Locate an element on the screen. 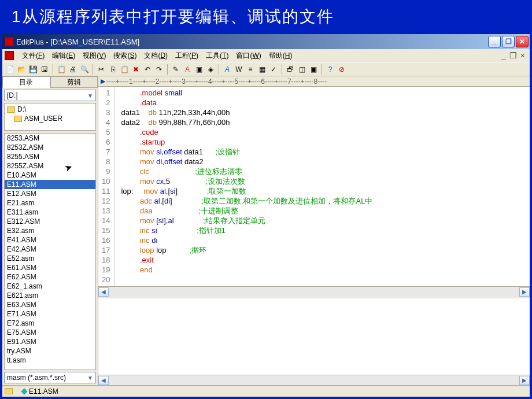 The height and width of the screenshot is (399, 532). output-hscroll: ◀ ▶ is located at coordinates (314, 380).